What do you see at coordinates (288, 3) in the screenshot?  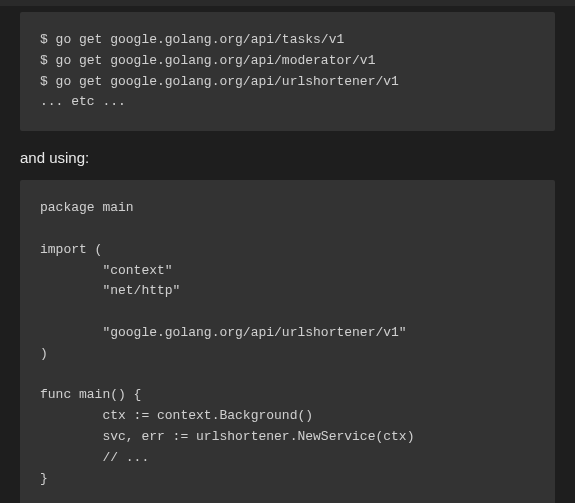 I see `header-strip` at bounding box center [288, 3].